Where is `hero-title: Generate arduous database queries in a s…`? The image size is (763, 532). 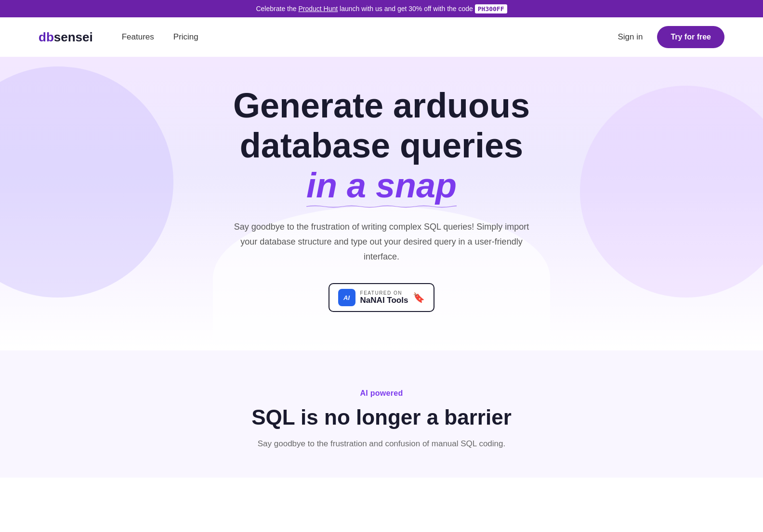
hero-title: Generate arduous database queries in a s… is located at coordinates (382, 145).